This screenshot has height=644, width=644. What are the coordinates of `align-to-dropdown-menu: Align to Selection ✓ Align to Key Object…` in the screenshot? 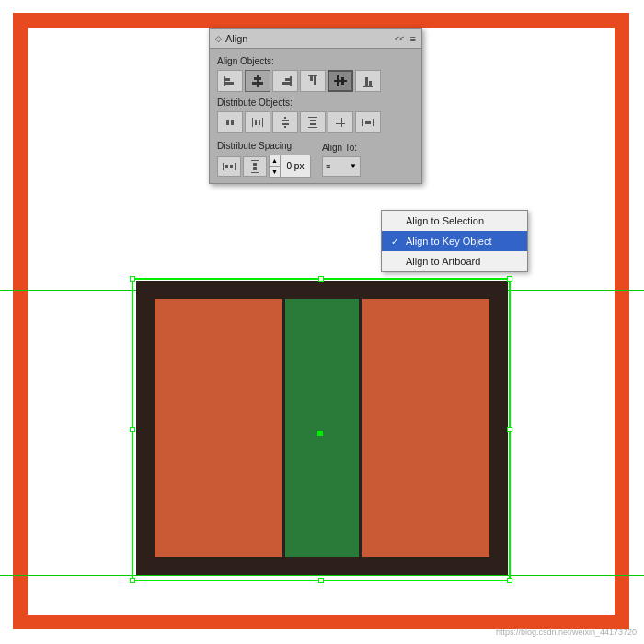 It's located at (454, 241).